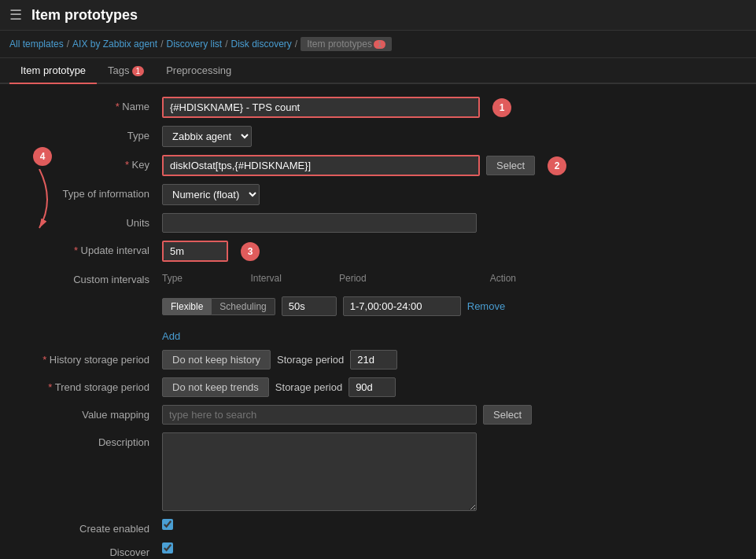  Describe the element at coordinates (472, 278) in the screenshot. I see `intervals-action-header: Action` at that location.